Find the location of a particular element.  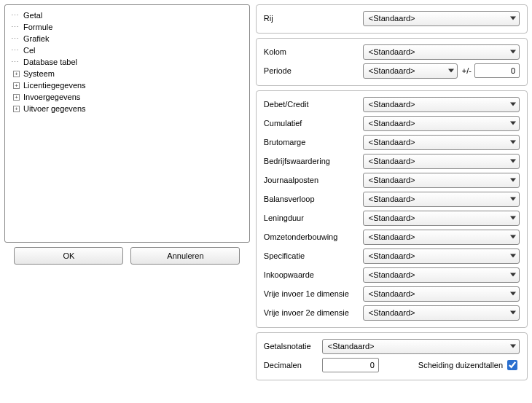

rij-combo: <Standaard> is located at coordinates (442, 19).